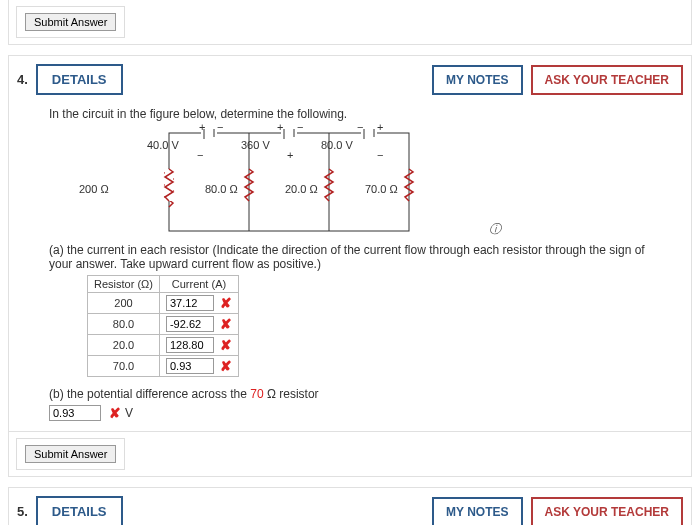  What do you see at coordinates (477, 512) in the screenshot?
I see `my-notes-button-q5: MY NOTES` at bounding box center [477, 512].